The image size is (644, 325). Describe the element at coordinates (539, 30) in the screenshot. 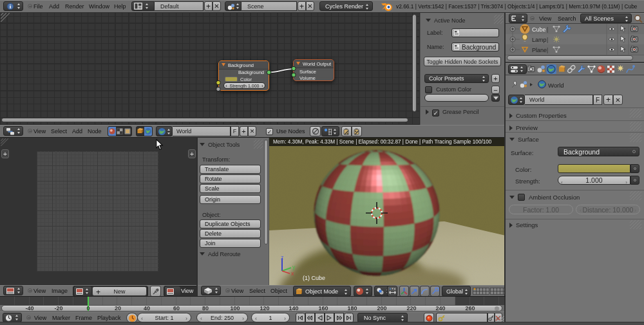

I see `svg-text: Cube` at that location.